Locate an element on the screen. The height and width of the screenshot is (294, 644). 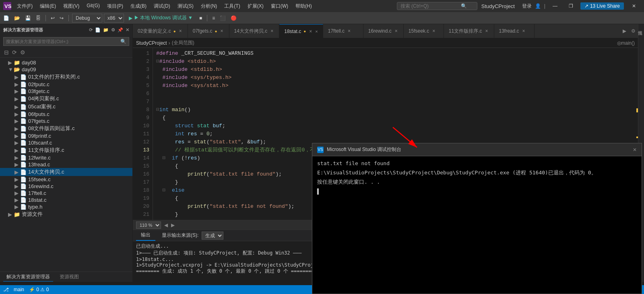
tab-07: 07fgets.c ● × is located at coordinates (208, 31).